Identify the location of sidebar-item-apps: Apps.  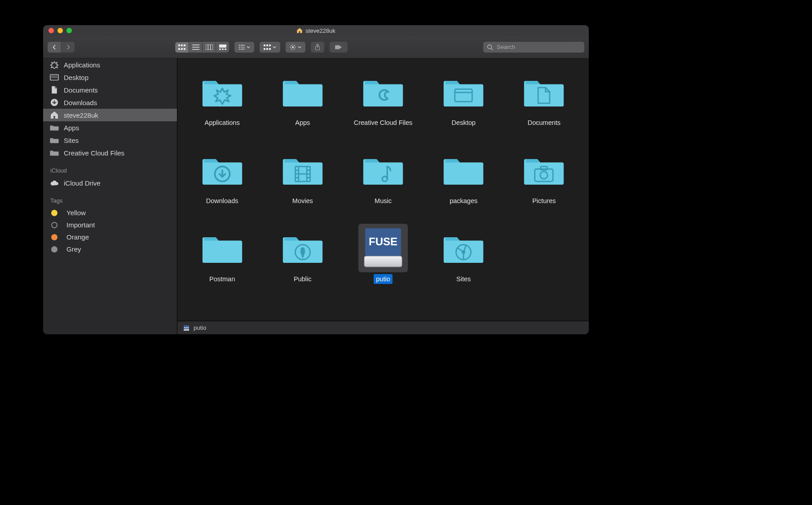
(110, 128).